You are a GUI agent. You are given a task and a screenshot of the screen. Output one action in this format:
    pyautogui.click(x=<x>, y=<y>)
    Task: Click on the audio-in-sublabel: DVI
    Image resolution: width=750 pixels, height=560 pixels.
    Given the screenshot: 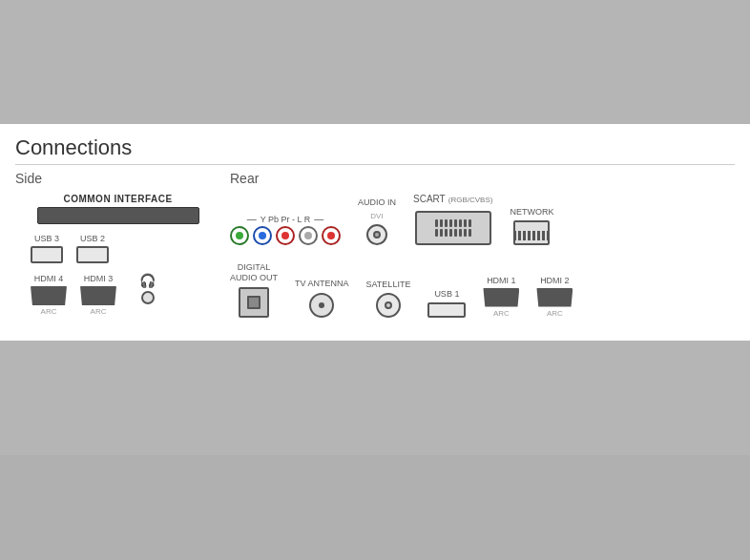 What is the action you would take?
    pyautogui.click(x=376, y=216)
    